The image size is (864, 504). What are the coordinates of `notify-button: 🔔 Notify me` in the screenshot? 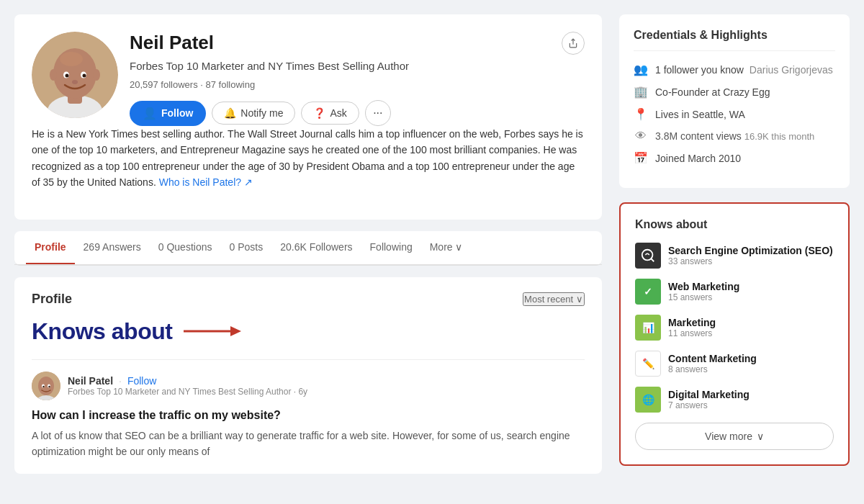 It's located at (253, 113).